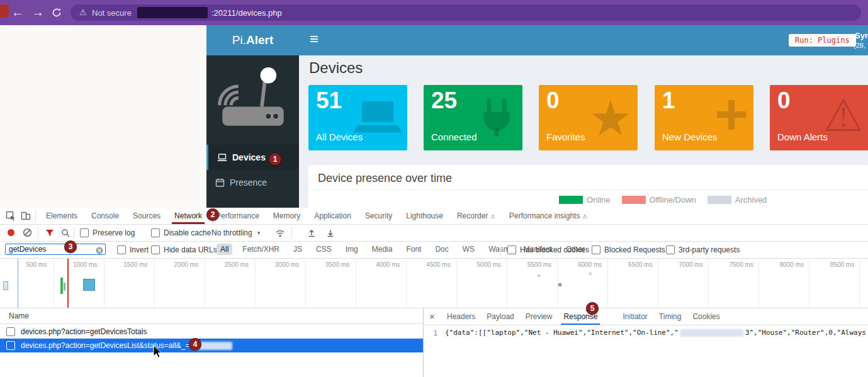  Describe the element at coordinates (461, 317) in the screenshot. I see `tab-headers: Headers` at that location.